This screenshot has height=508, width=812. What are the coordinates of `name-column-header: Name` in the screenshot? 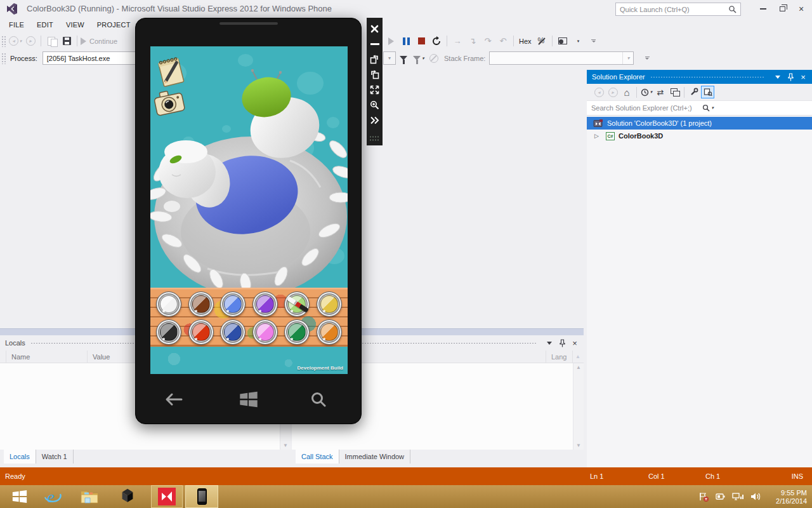 It's located at (47, 357).